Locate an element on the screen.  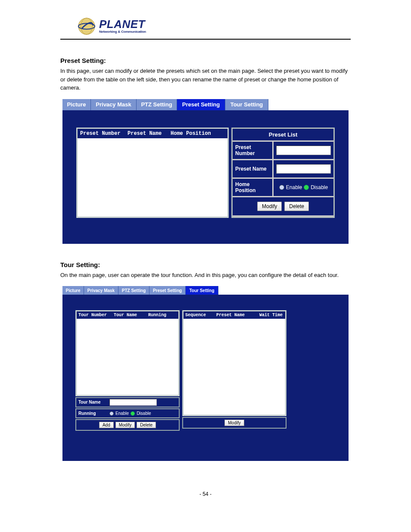
home-enable-text: Enable is located at coordinates (294, 187).